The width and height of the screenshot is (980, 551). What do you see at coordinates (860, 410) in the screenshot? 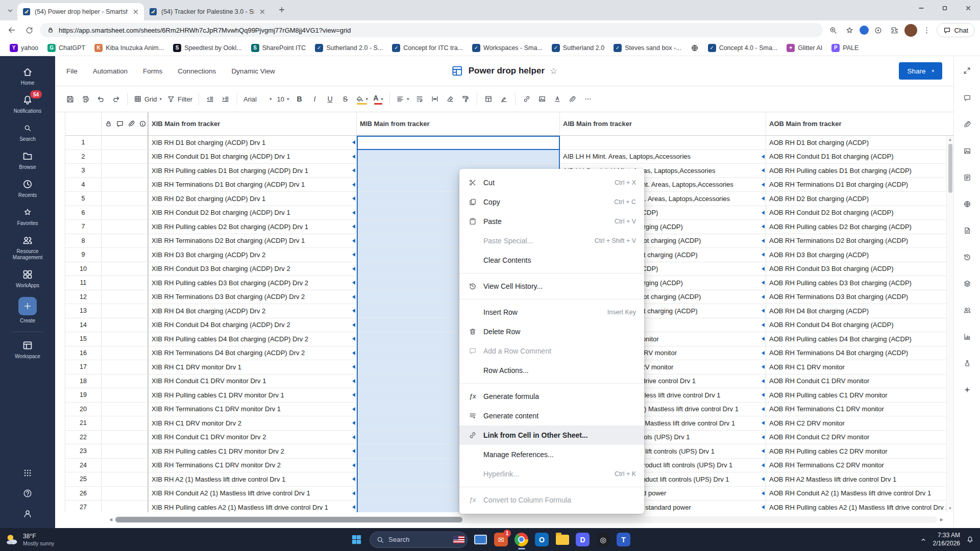
I see `cell-aob: AOB RH Terminations C1 DRV monitor` at bounding box center [860, 410].